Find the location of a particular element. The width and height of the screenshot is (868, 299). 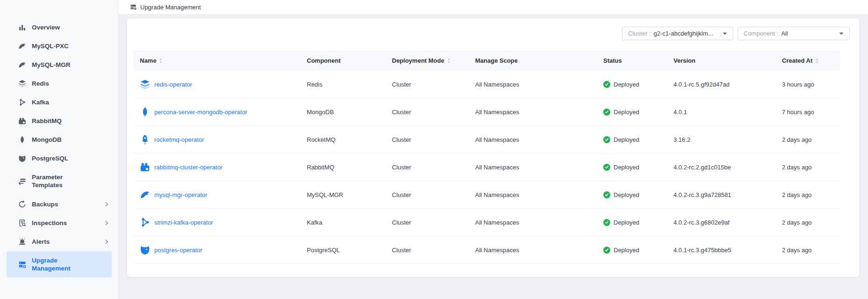

upgrade-icon is located at coordinates (22, 264).